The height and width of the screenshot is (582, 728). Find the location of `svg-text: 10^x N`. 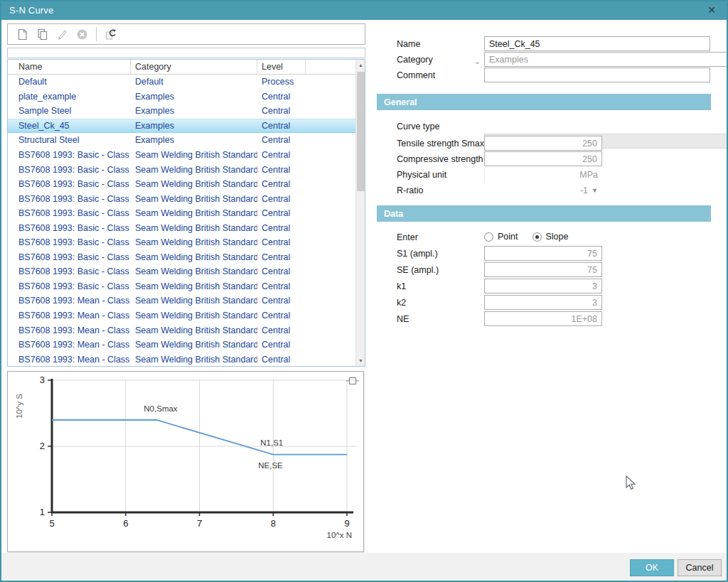

svg-text: 10^x N is located at coordinates (340, 535).